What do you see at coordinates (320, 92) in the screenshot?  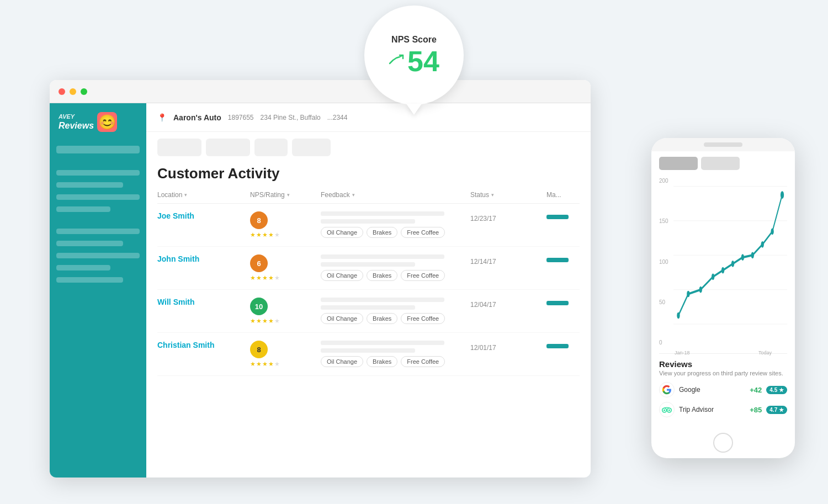 I see `window-chrome` at bounding box center [320, 92].